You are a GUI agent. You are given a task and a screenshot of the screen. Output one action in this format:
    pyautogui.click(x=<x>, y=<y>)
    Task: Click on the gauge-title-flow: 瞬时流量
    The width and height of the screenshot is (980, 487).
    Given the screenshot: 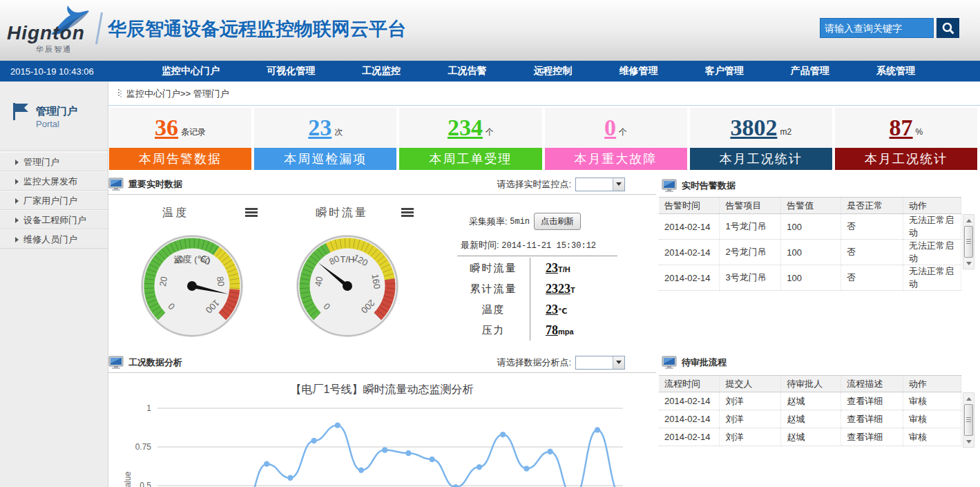 What is the action you would take?
    pyautogui.click(x=342, y=213)
    